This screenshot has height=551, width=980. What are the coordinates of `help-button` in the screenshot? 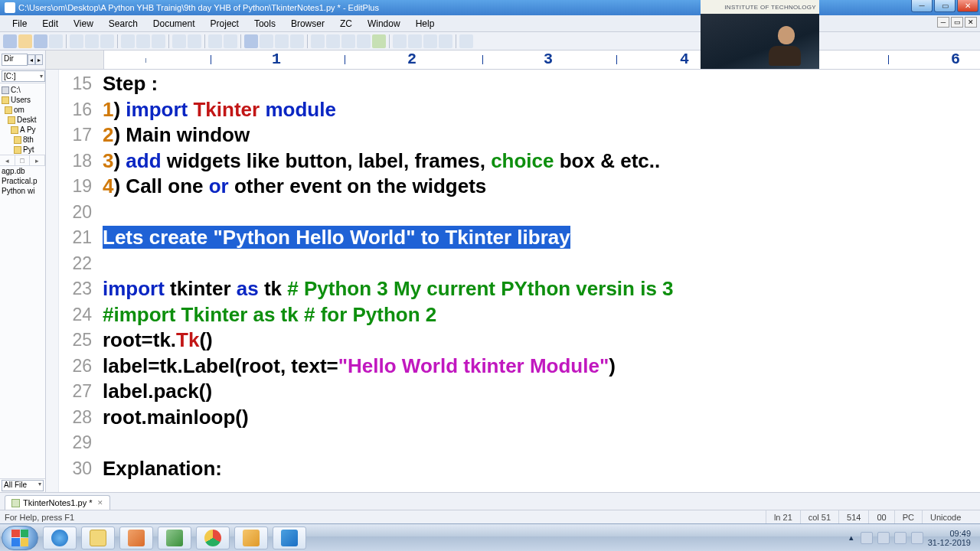 It's located at (466, 41).